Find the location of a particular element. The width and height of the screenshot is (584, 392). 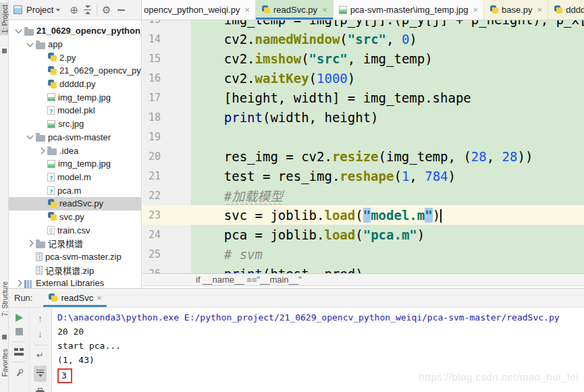

folder-icon is located at coordinates (41, 46).